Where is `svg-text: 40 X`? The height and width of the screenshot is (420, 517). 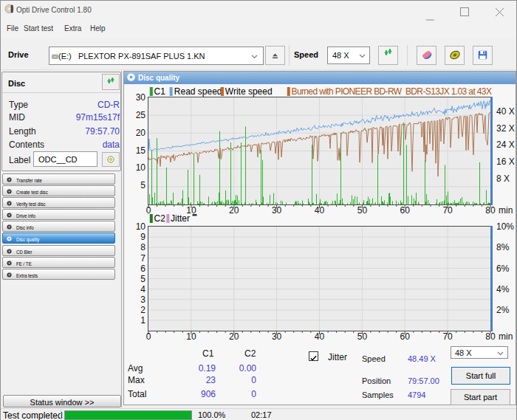 svg-text: 40 X is located at coordinates (505, 111).